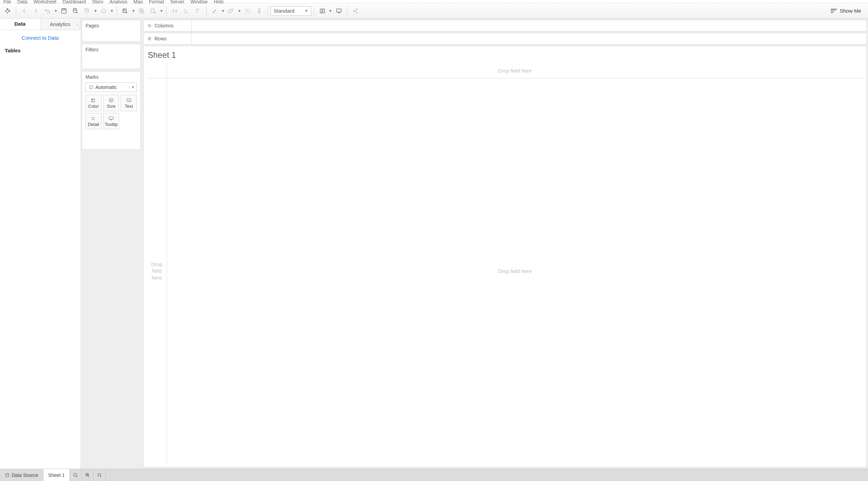  I want to click on drop-rows-hint: Drop field here, so click(157, 271).